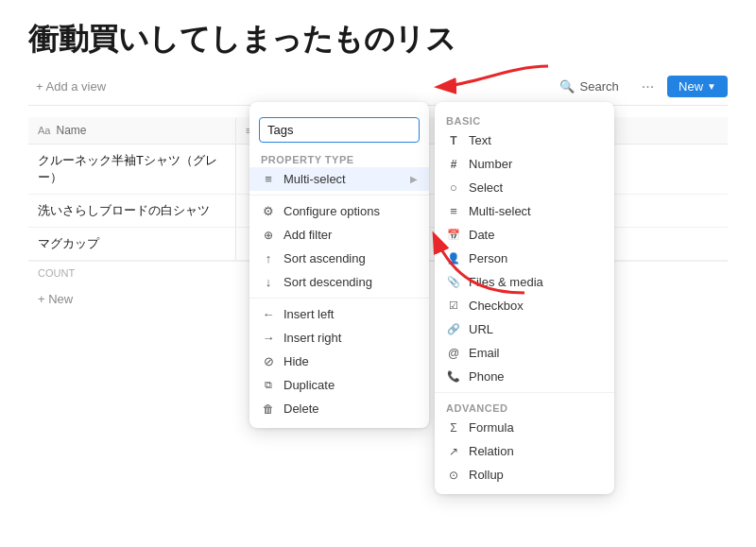 This screenshot has height=547, width=756. I want to click on menu-item-delete: 🗑 Delete, so click(339, 408).